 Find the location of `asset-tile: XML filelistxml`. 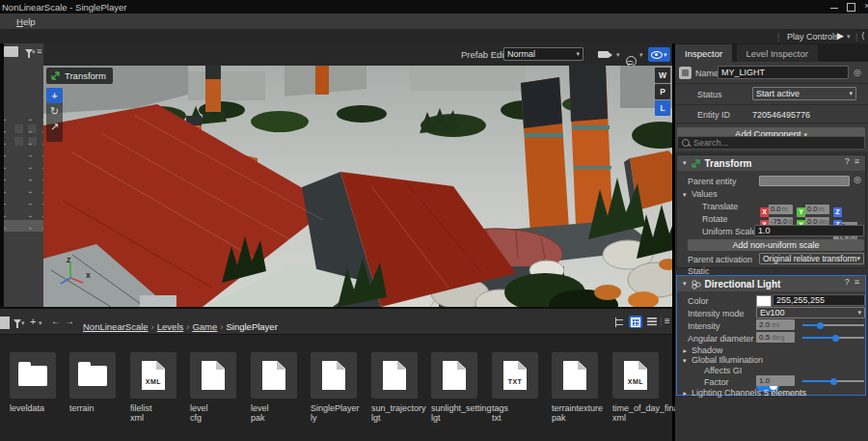

asset-tile: XML filelistxml is located at coordinates (153, 388).